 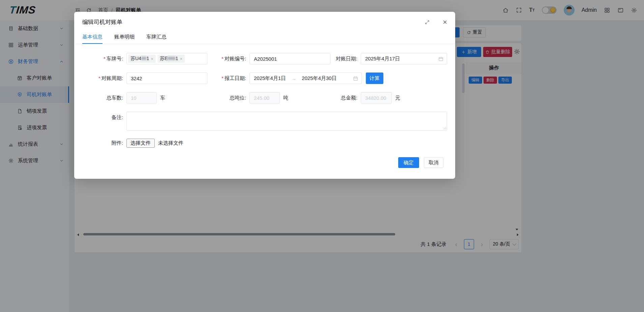 I want to click on tab-basic-info: 基本信息, so click(x=92, y=37).